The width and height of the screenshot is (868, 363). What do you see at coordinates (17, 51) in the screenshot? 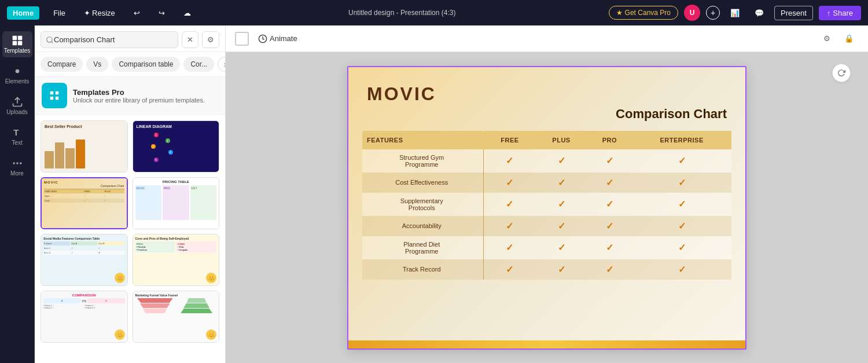
I see `sidebar-label-templates: Templates` at bounding box center [17, 51].